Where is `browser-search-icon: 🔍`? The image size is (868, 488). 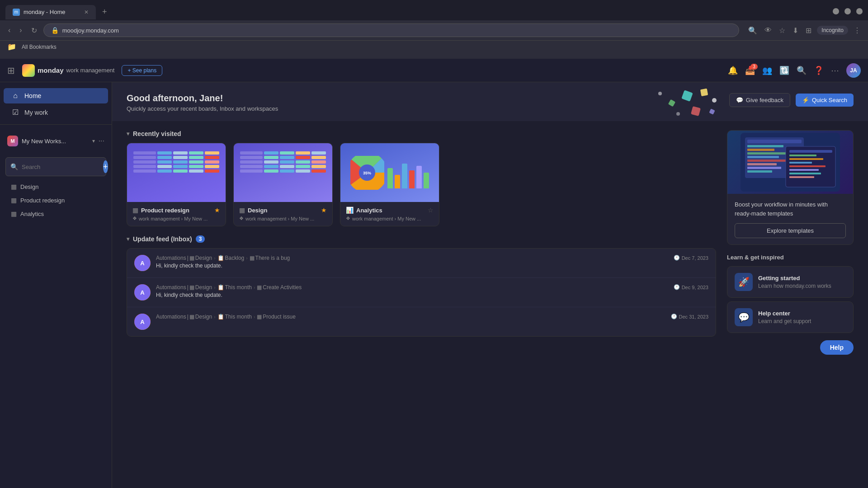 browser-search-icon: 🔍 is located at coordinates (753, 31).